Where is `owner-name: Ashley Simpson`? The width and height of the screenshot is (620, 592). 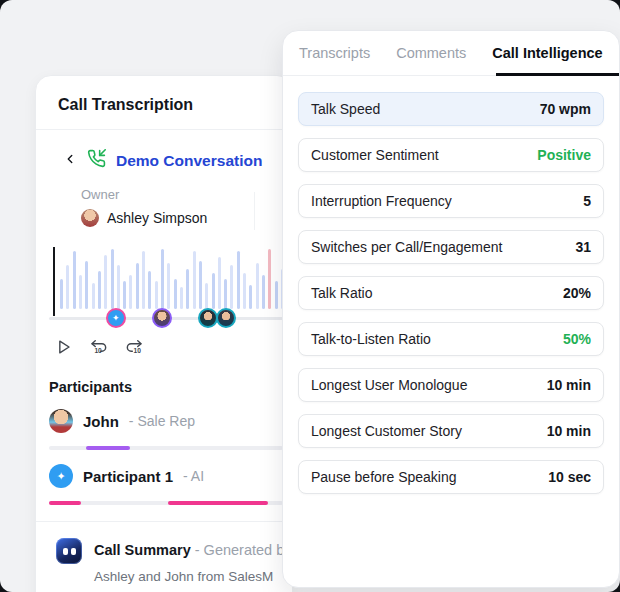
owner-name: Ashley Simpson is located at coordinates (157, 218).